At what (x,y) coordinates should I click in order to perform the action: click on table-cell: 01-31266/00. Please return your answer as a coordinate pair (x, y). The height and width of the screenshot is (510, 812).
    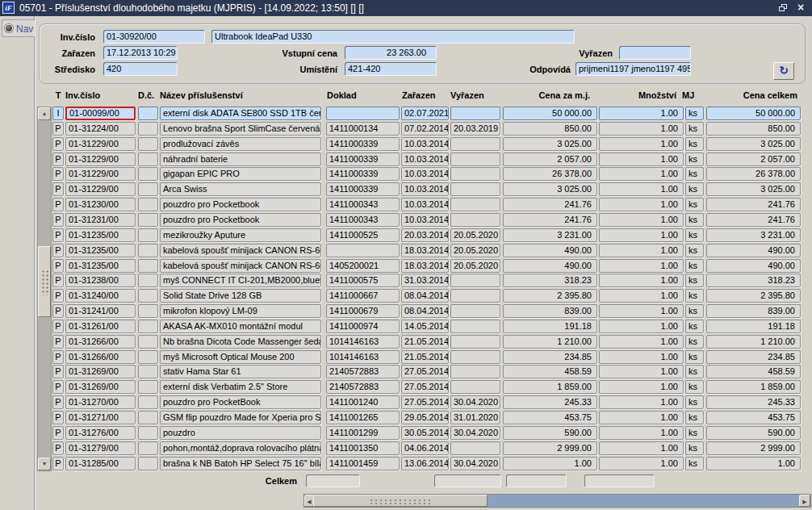
    Looking at the image, I should click on (100, 342).